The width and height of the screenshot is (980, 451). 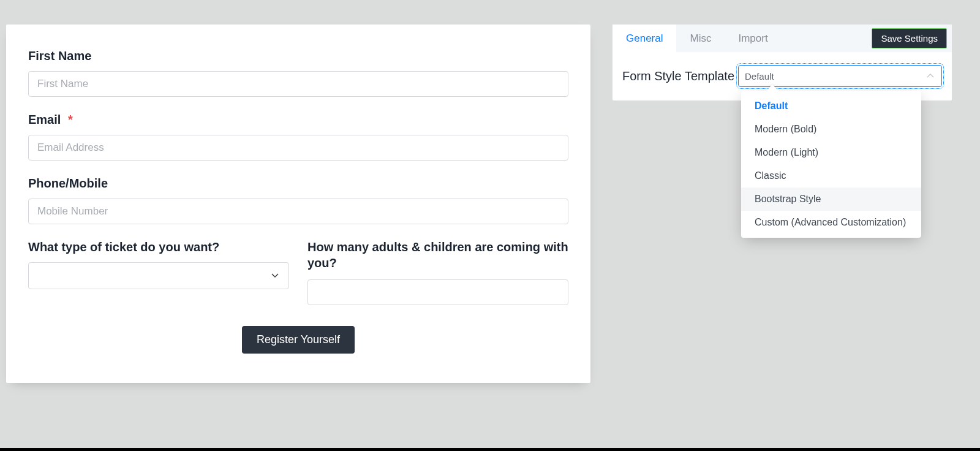 What do you see at coordinates (298, 339) in the screenshot?
I see `submit-row: Register Yourself` at bounding box center [298, 339].